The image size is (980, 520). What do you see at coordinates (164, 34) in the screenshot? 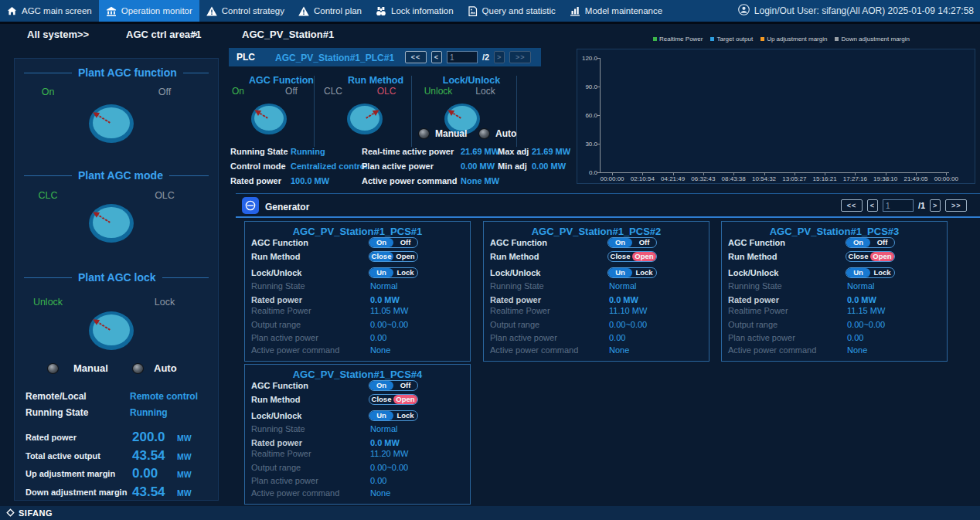
I see `breadcrumb-item-2: AGC ctrl area#1` at bounding box center [164, 34].